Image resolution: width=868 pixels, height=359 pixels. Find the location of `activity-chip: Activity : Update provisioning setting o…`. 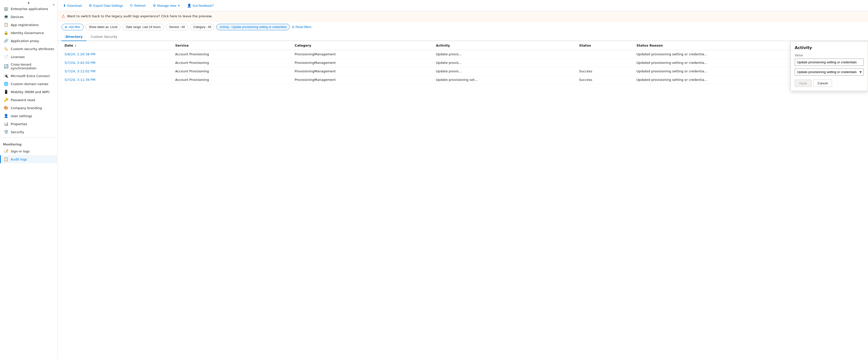

activity-chip: Activity : Update provisioning setting o… is located at coordinates (253, 27).